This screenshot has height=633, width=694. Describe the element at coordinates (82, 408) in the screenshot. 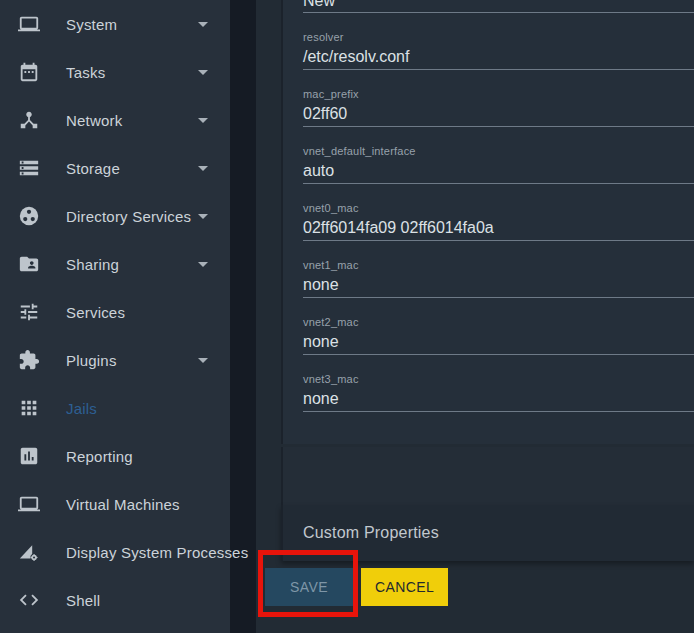

I see `sidebar-item-label: Jails` at that location.